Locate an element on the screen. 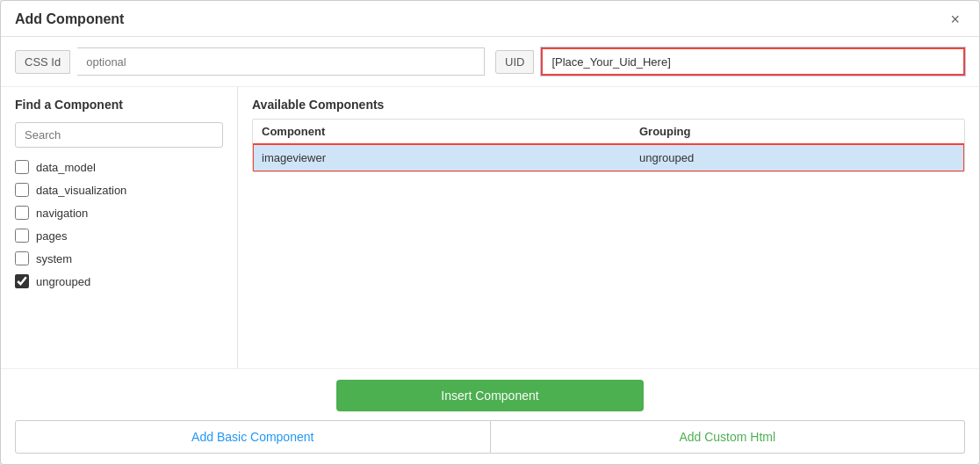 The image size is (980, 465). available-components-title: Available Components is located at coordinates (609, 105).